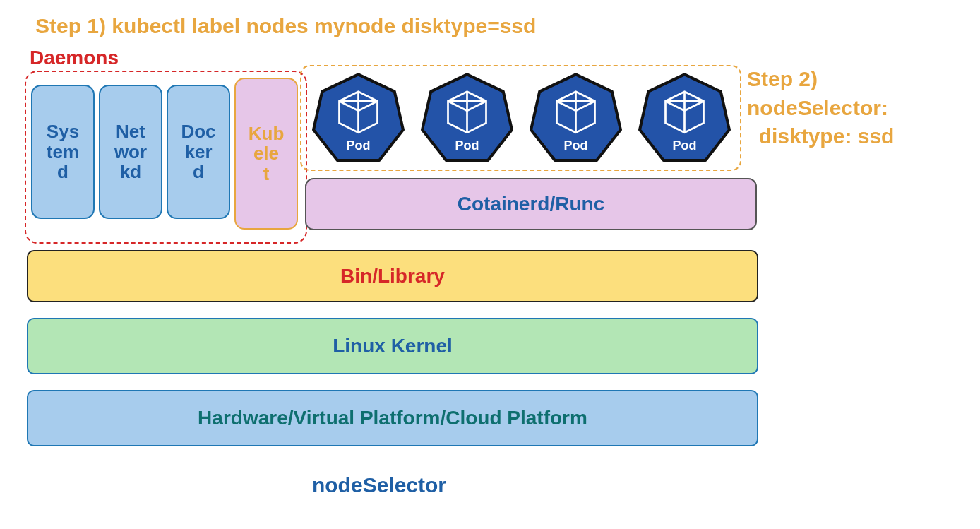  What do you see at coordinates (820, 108) in the screenshot?
I see `step2-text: Step 2) nodeSelector: disktype: ssd` at bounding box center [820, 108].